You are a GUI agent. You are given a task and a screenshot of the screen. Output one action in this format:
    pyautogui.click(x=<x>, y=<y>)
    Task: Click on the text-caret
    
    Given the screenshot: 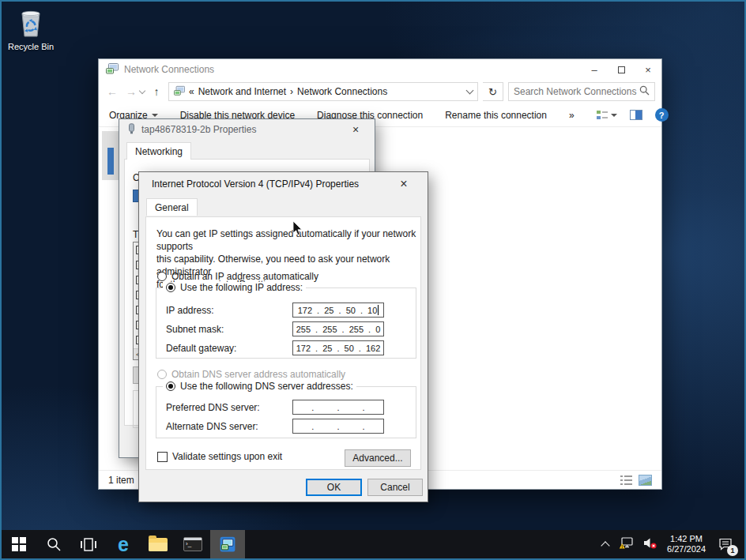 What is the action you would take?
    pyautogui.click(x=378, y=310)
    